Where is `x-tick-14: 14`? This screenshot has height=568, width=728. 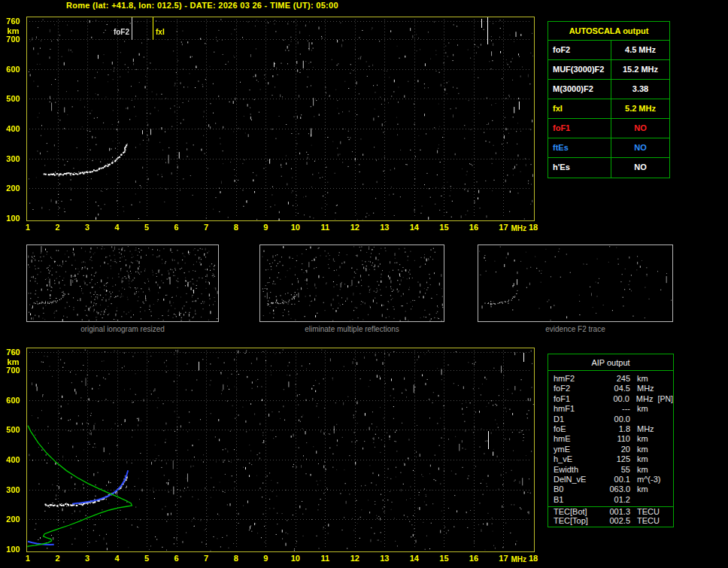 x-tick-14: 14 is located at coordinates (414, 227).